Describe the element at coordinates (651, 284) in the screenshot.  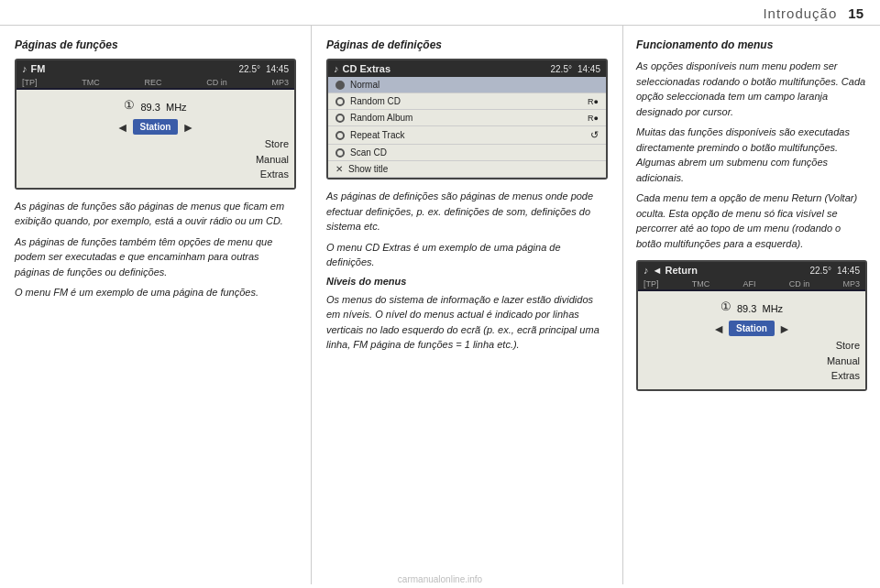
I see `tag3-tp: [TP]` at that location.